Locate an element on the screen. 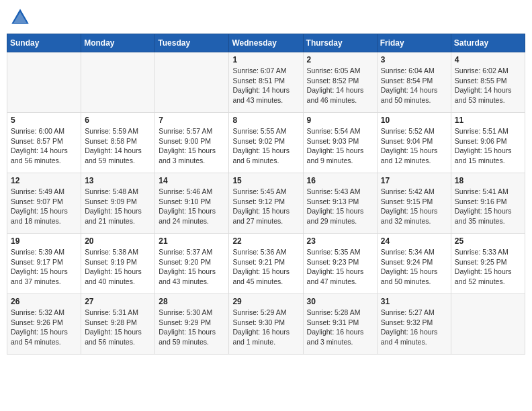 The height and width of the screenshot is (411, 532). day-of-week-header: Monday is located at coordinates (118, 43).